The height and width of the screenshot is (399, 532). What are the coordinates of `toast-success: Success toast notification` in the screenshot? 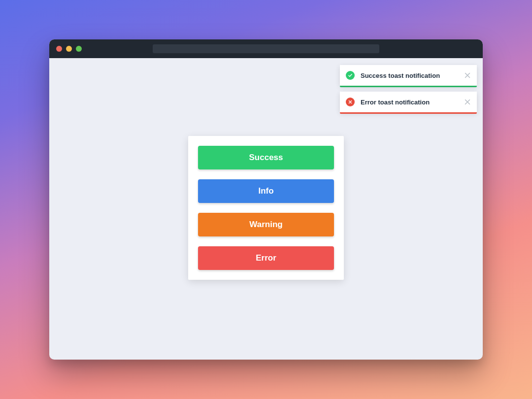 It's located at (408, 75).